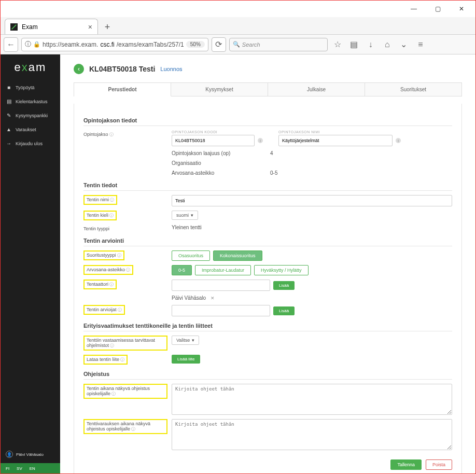  I want to click on search-placeholder: Search, so click(251, 45).